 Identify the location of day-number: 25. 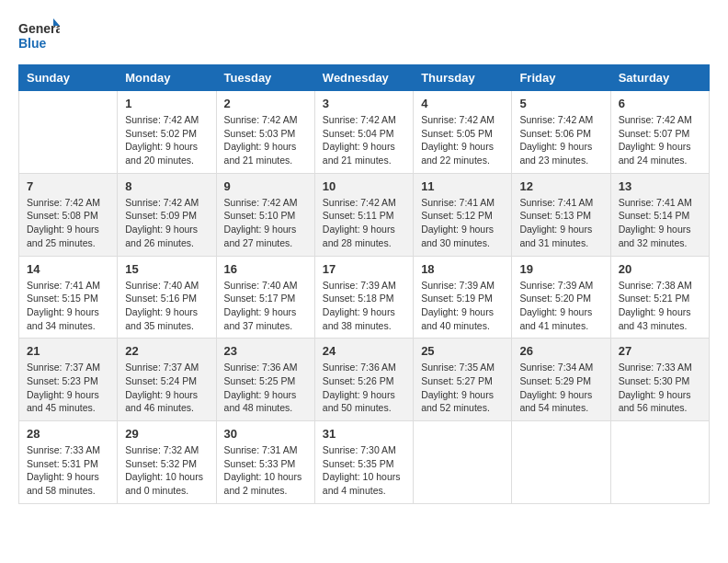
(462, 351).